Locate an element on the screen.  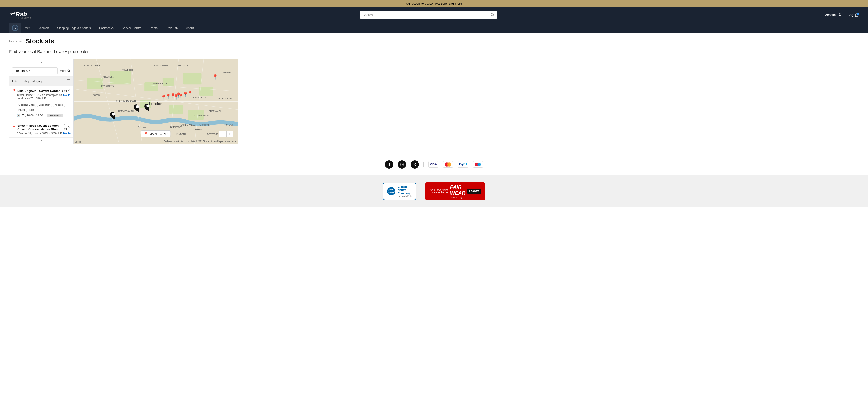
instagram-icon is located at coordinates (402, 164).